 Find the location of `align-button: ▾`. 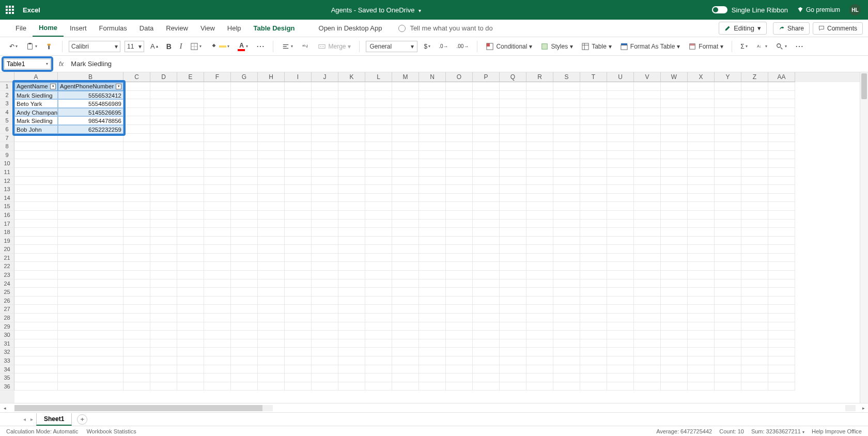

align-button: ▾ is located at coordinates (287, 46).